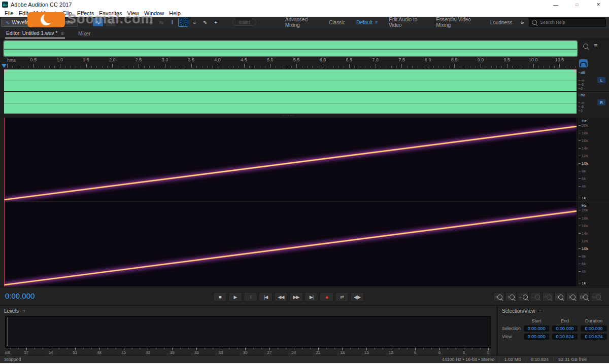 The image size is (609, 364). What do you see at coordinates (596, 46) in the screenshot?
I see `overview-panel-menu-icon: ≡` at bounding box center [596, 46].